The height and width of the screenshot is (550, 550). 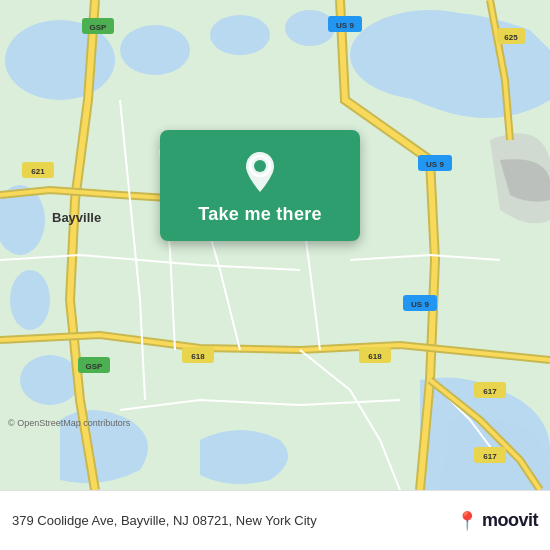 What do you see at coordinates (260, 172) in the screenshot?
I see `location-pin-icon` at bounding box center [260, 172].